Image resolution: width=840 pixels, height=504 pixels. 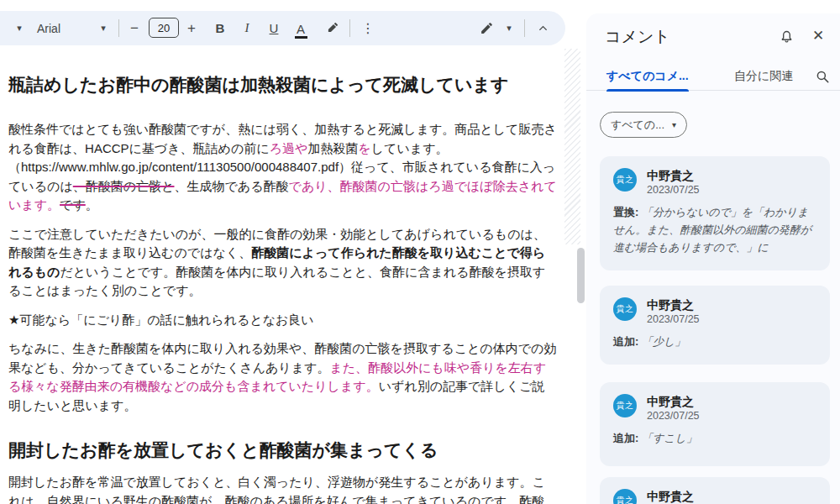 I want to click on editing-mode-caret-icon: ▾, so click(x=509, y=29).